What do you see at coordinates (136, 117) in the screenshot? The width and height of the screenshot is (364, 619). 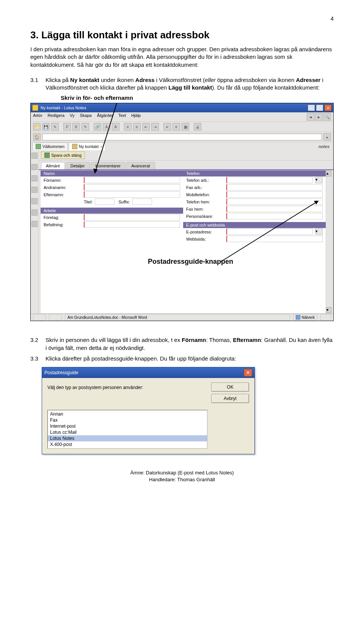 I see `menu-item: Hjälp` at bounding box center [136, 117].